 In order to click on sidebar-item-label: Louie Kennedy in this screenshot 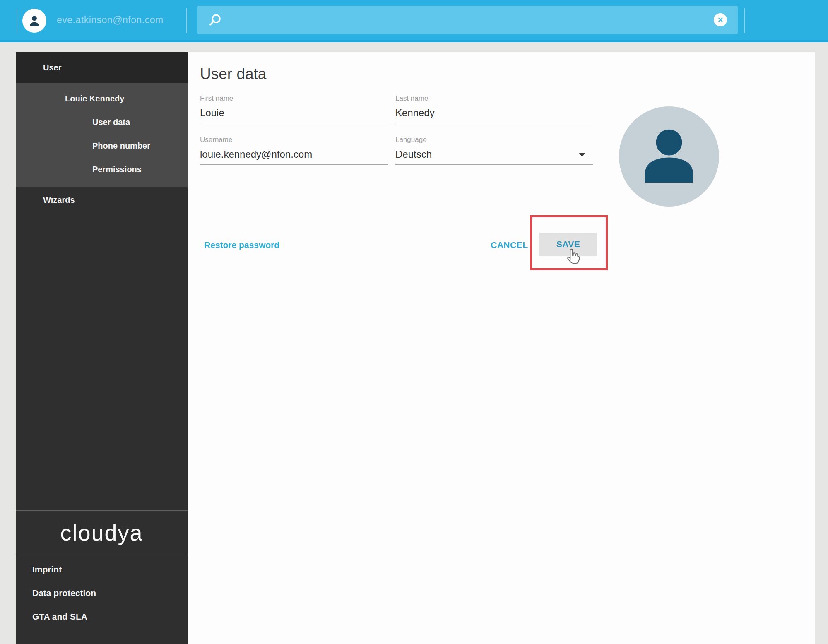, I will do `click(94, 99)`.